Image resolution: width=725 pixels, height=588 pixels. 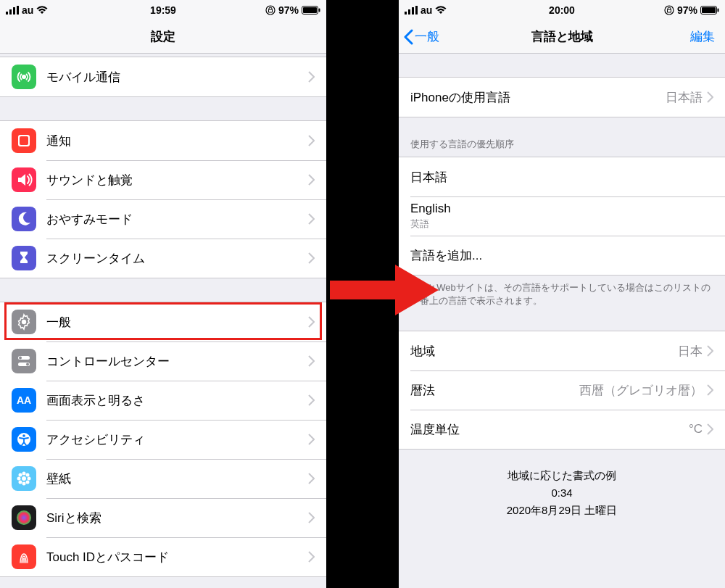 What do you see at coordinates (441, 10) in the screenshot?
I see `wifi-icon` at bounding box center [441, 10].